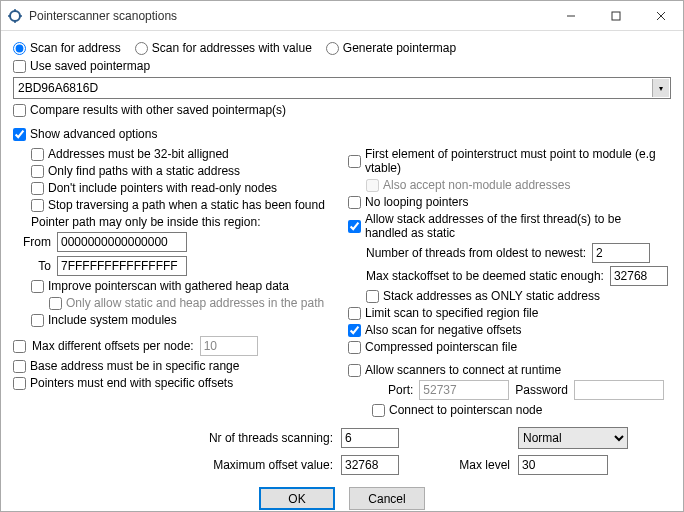 The height and width of the screenshot is (512, 684). Describe the element at coordinates (476, 253) in the screenshot. I see `threads-label: Number of threads from oldest to newest:` at that location.